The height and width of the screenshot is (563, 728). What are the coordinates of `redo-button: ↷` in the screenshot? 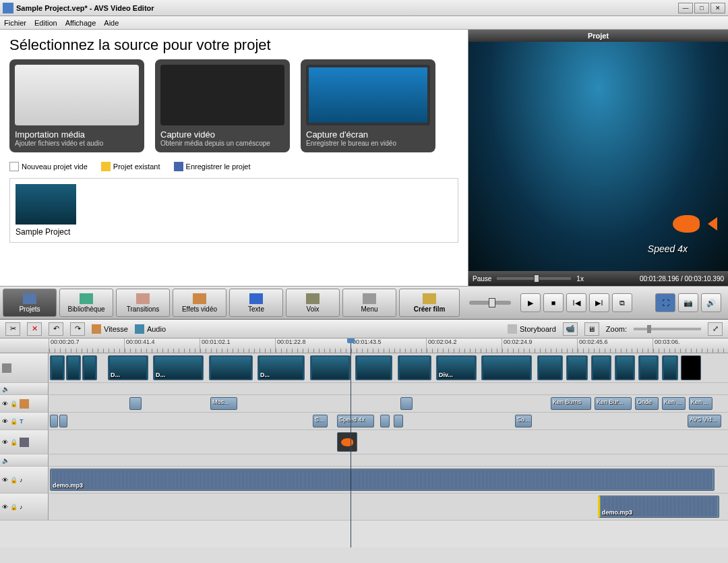 It's located at (78, 329).